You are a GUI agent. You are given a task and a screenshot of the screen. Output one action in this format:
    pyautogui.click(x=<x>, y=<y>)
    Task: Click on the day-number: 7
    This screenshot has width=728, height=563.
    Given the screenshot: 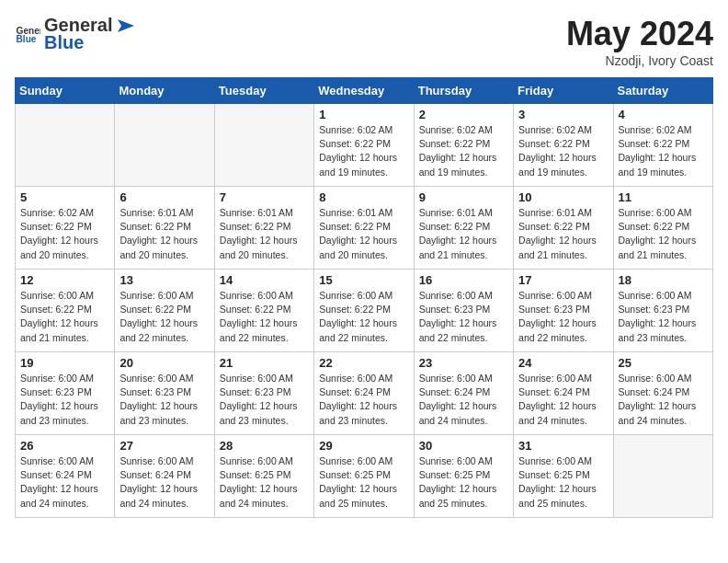 What is the action you would take?
    pyautogui.click(x=265, y=197)
    